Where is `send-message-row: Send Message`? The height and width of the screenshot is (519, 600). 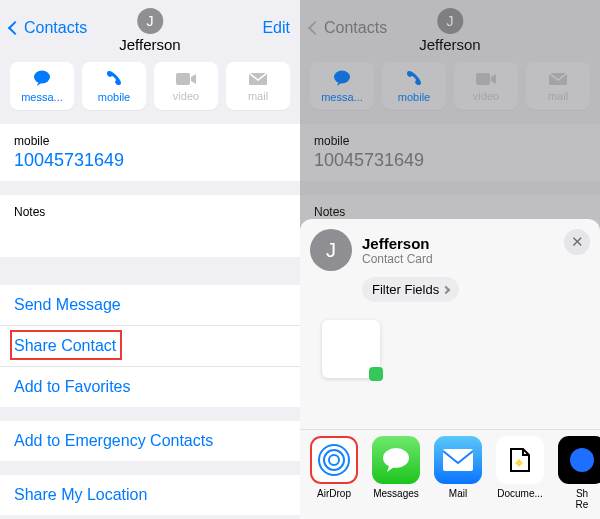
send-message-row: Send Message is located at coordinates (150, 306).